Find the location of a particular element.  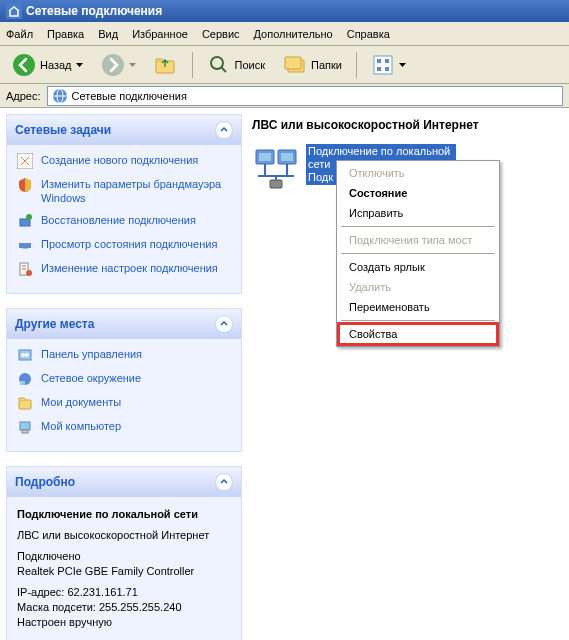

context-menu: Отключить Состояние Исправить Подключени… is located at coordinates (418, 254).